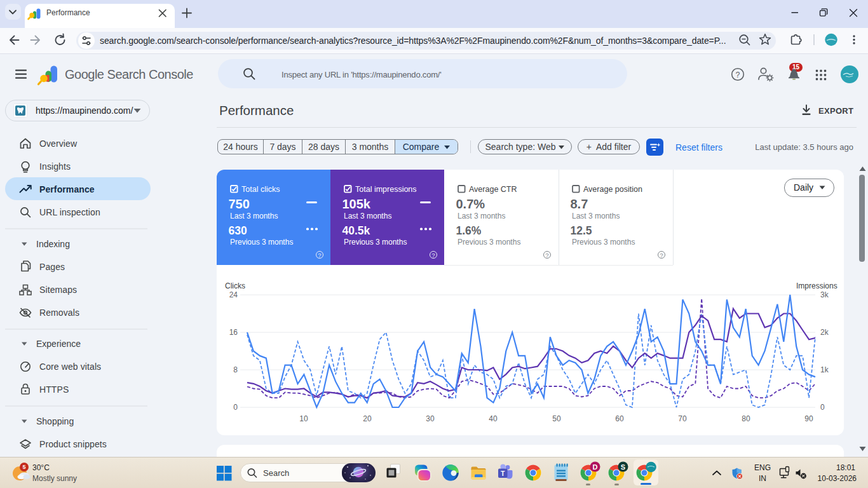 The width and height of the screenshot is (868, 488). I want to click on svg-text: Insights, so click(55, 166).